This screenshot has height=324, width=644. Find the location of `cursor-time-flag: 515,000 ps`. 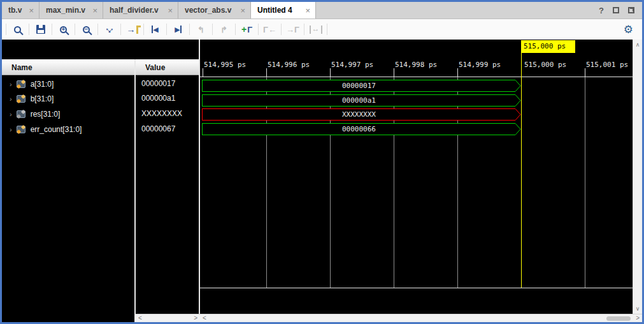

cursor-time-flag: 515,000 ps is located at coordinates (548, 47).